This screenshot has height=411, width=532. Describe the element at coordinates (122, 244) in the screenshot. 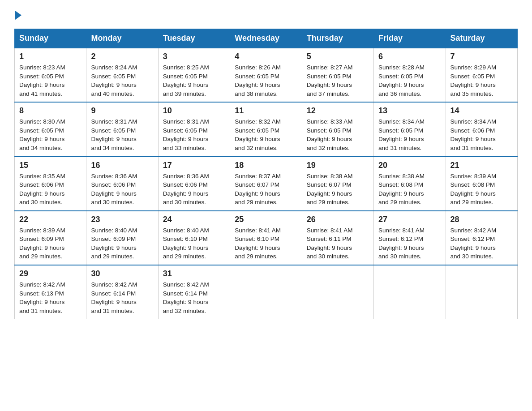

I see `day-info: Sunrise: 8:40 AMSunset: 6:09 PMDaylight:…` at that location.